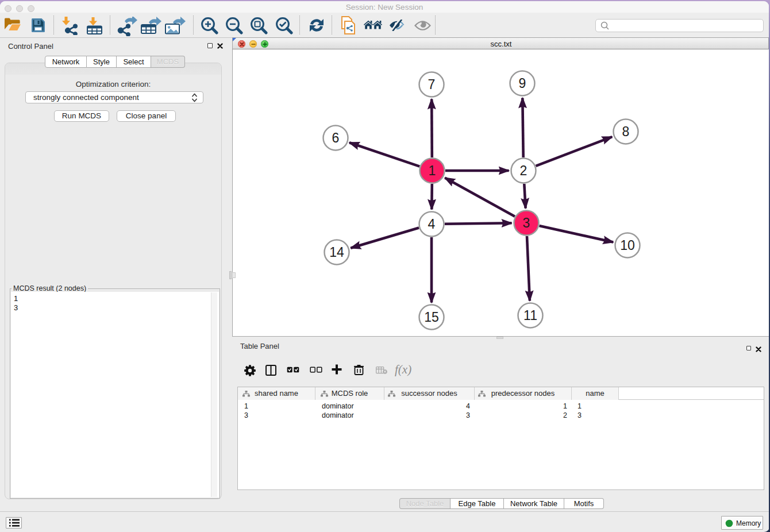 The height and width of the screenshot is (532, 770). What do you see at coordinates (626, 132) in the screenshot?
I see `svg-text: 8` at bounding box center [626, 132].